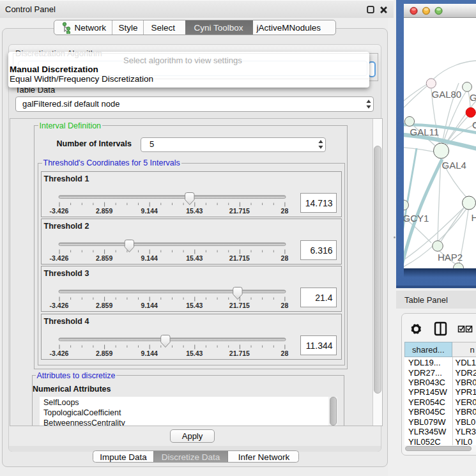  What do you see at coordinates (447, 95) in the screenshot?
I see `svg-text: GAL80` at bounding box center [447, 95].